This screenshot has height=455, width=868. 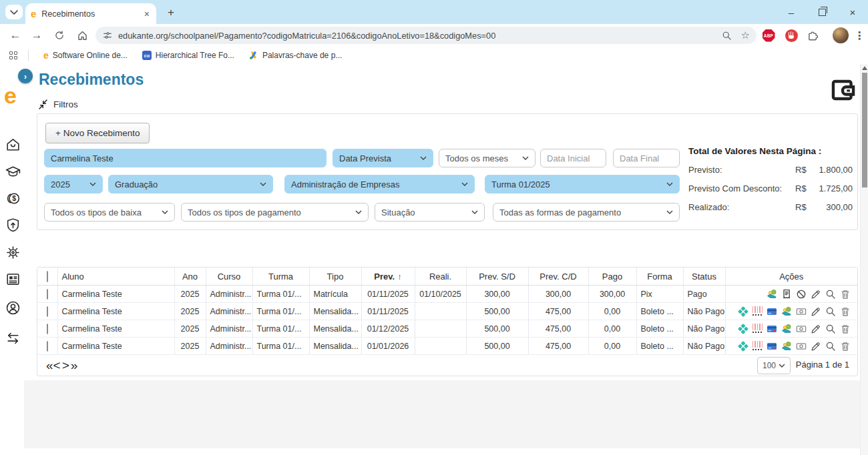 What do you see at coordinates (15, 35) in the screenshot?
I see `back-button: ←` at bounding box center [15, 35].